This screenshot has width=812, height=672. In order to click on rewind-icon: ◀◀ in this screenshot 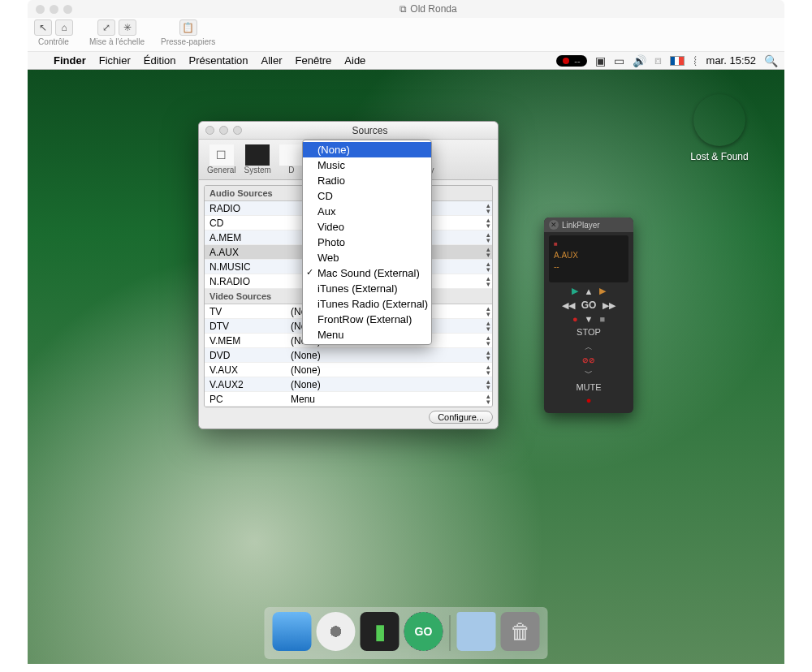, I will do `click(568, 305)`.